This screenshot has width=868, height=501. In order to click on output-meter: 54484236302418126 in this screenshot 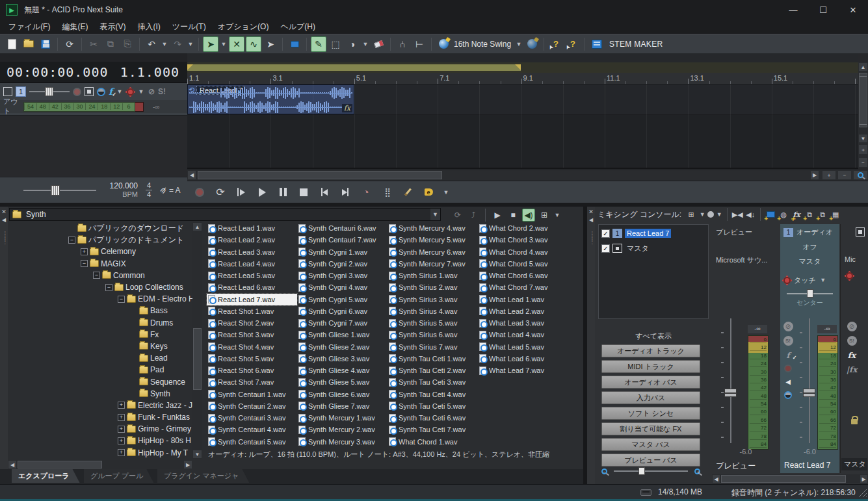, I will do `click(79, 107)`.